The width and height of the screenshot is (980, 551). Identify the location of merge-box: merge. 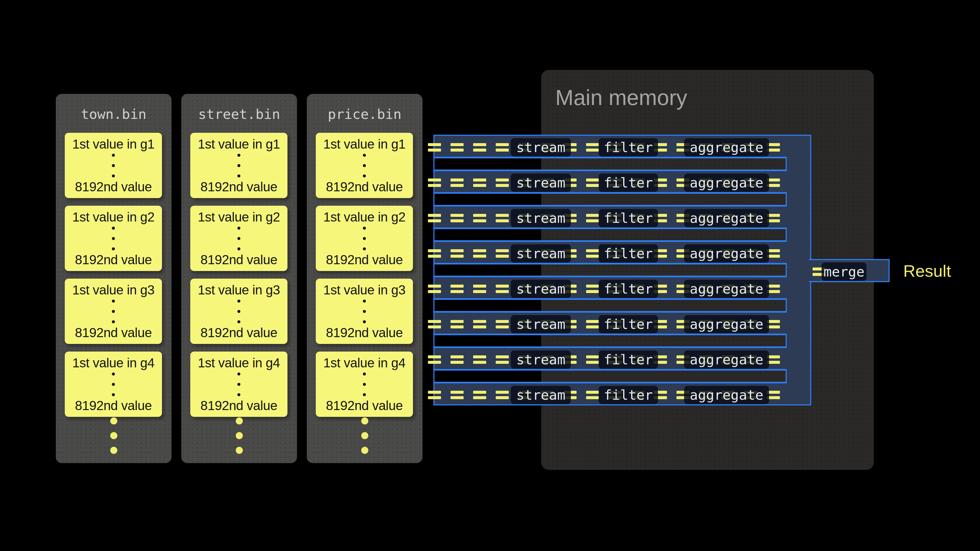
(844, 272).